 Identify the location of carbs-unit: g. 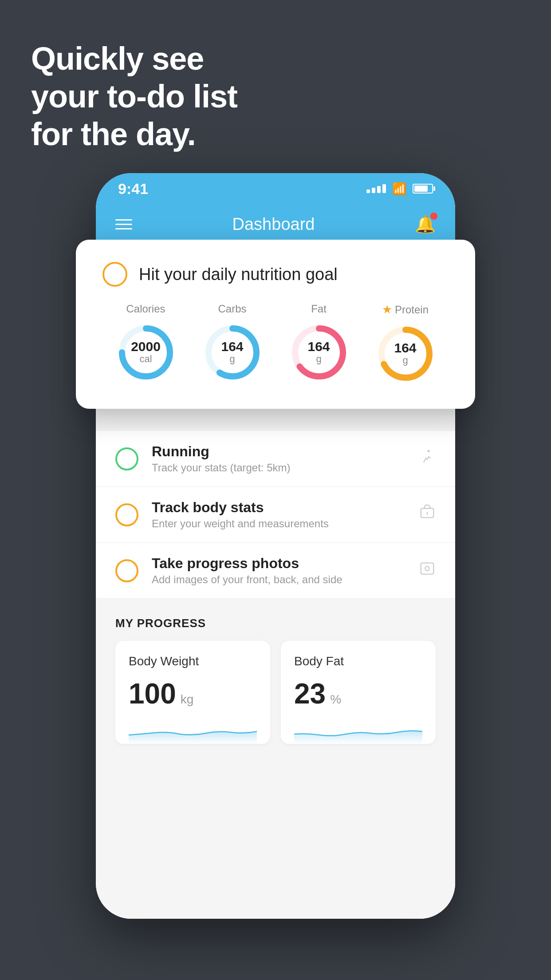
(232, 359).